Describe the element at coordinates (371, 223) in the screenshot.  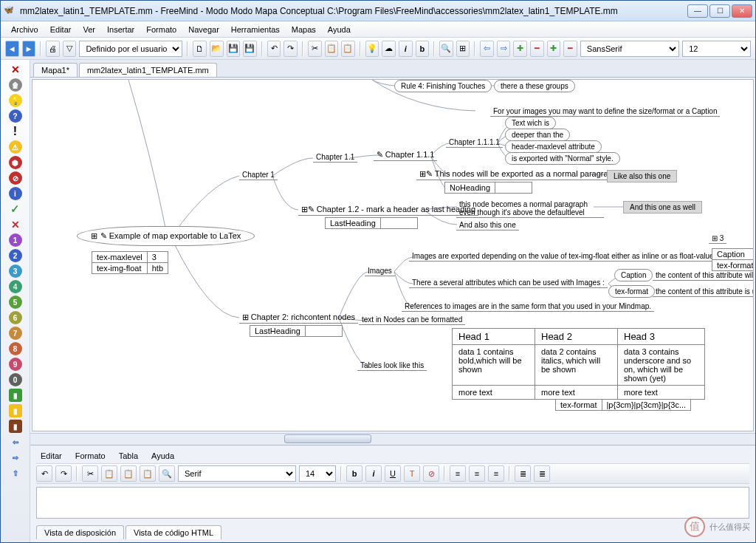
I see `lastheading-table: LastHeading` at that location.